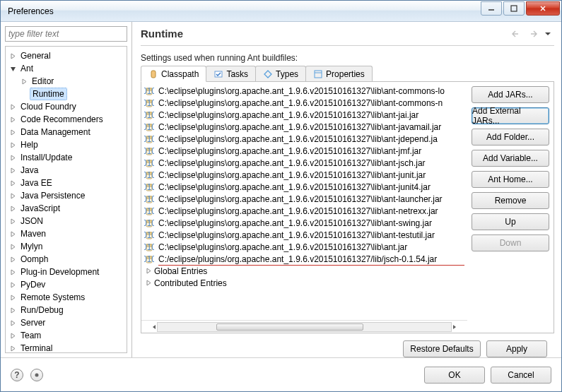 The image size is (562, 392). I want to click on classpath-entry: 010C:/eclipse/plugins/org.apache.ant_1.9…, so click(305, 259).